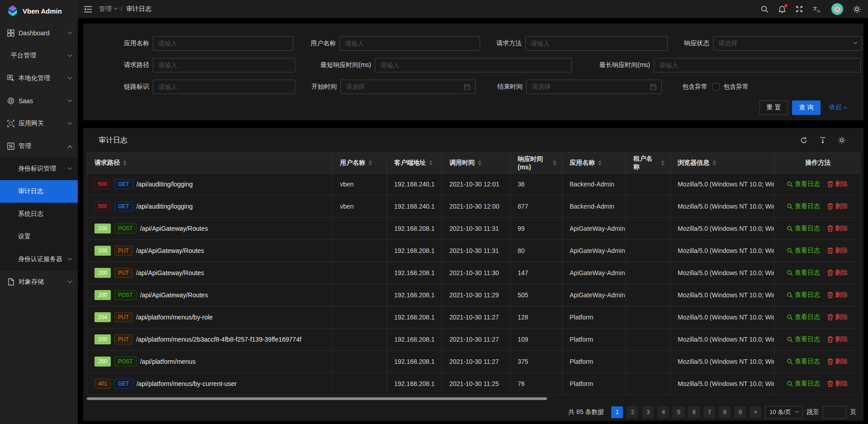 This screenshot has height=424, width=868. Describe the element at coordinates (799, 9) in the screenshot. I see `fullscreen-icon` at that location.